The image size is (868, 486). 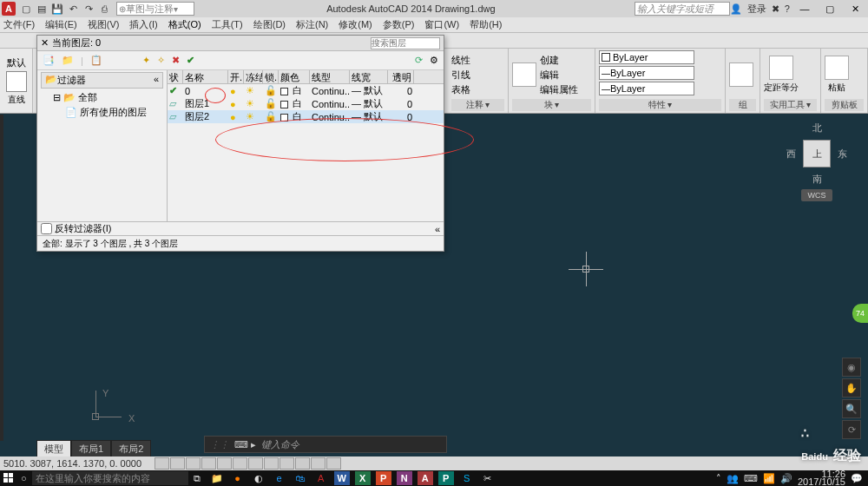 What do you see at coordinates (26, 9) in the screenshot?
I see `qat-new-icon: ▢` at bounding box center [26, 9].